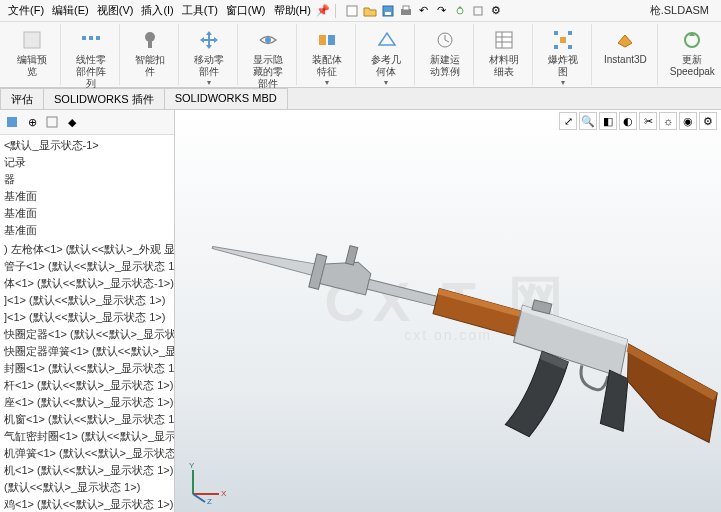 The image size is (721, 512). Describe the element at coordinates (87, 386) in the screenshot. I see `tree-item: 杆<1> (默认<<默认>_显示状态 1>)` at that location.